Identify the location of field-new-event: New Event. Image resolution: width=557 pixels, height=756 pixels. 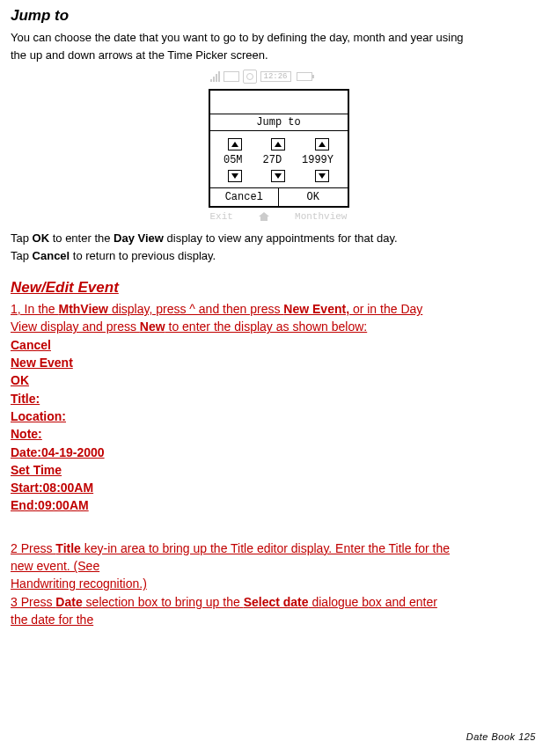
(278, 363).